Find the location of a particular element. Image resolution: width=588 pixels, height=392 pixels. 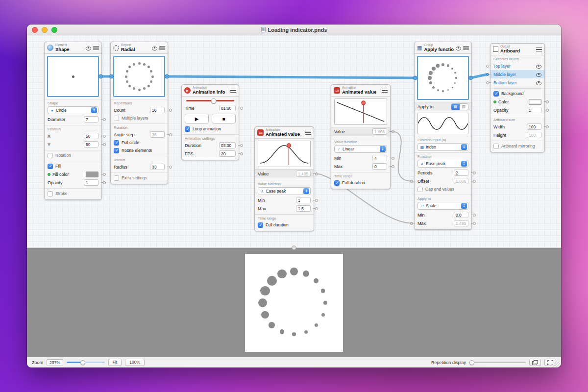

count-input: 16 is located at coordinates (157, 110).